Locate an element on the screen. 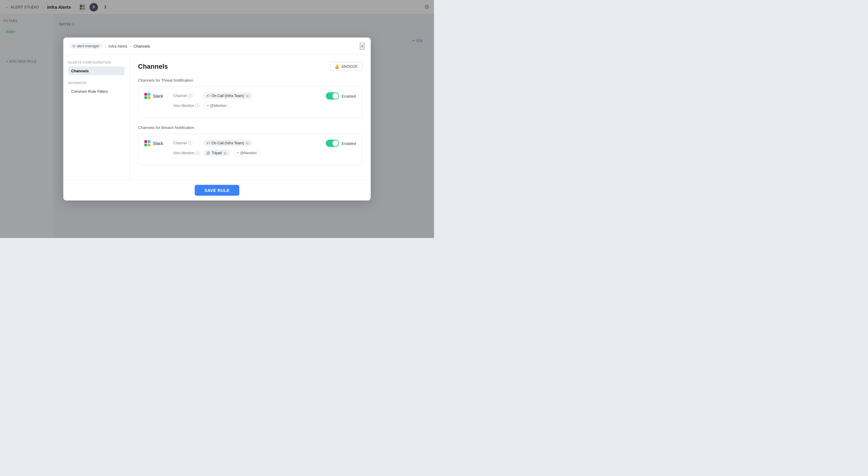 This screenshot has height=476, width=868. sidebar-item-common-rule-filters: Common Rule Filters is located at coordinates (96, 91).